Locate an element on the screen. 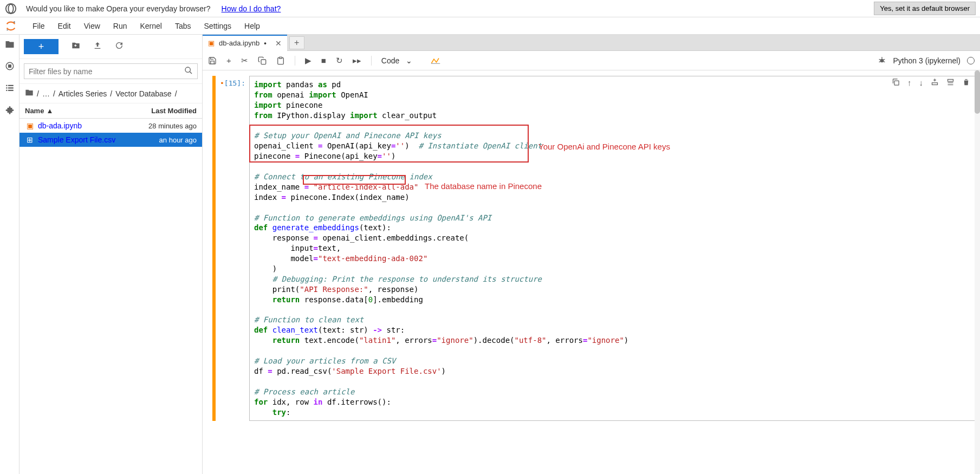  breadcrumb-ellipsis: … is located at coordinates (46, 94).